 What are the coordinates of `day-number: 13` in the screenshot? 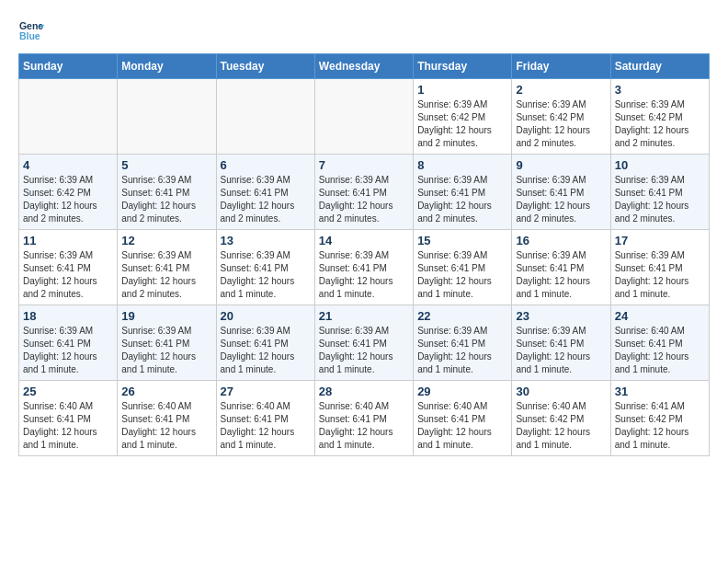 It's located at (266, 241).